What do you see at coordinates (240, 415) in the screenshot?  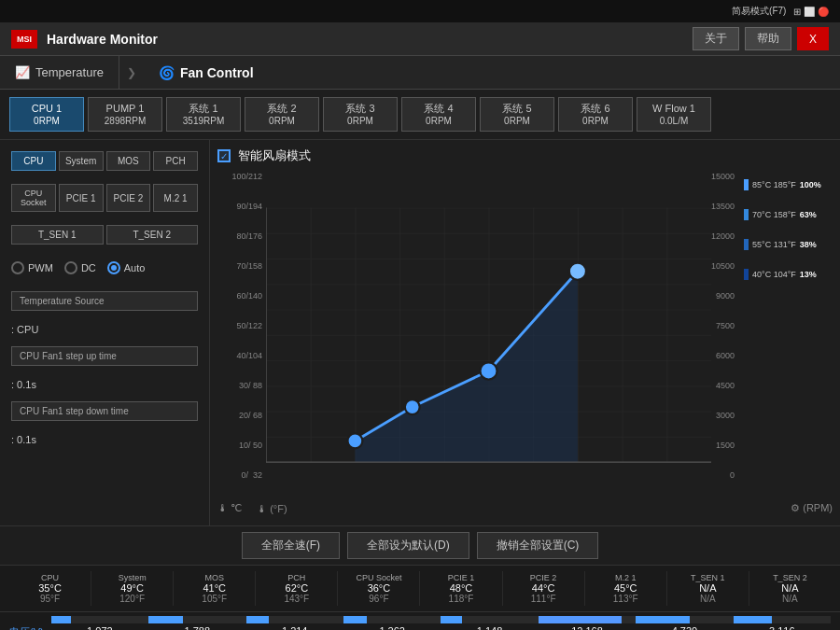 I see `y-label-8: 20/ 68` at bounding box center [240, 415].